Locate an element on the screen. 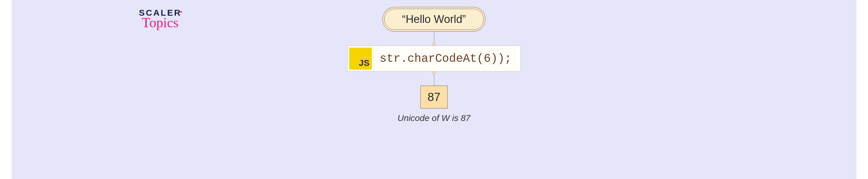 The width and height of the screenshot is (868, 179). result-value: 87 is located at coordinates (434, 97).